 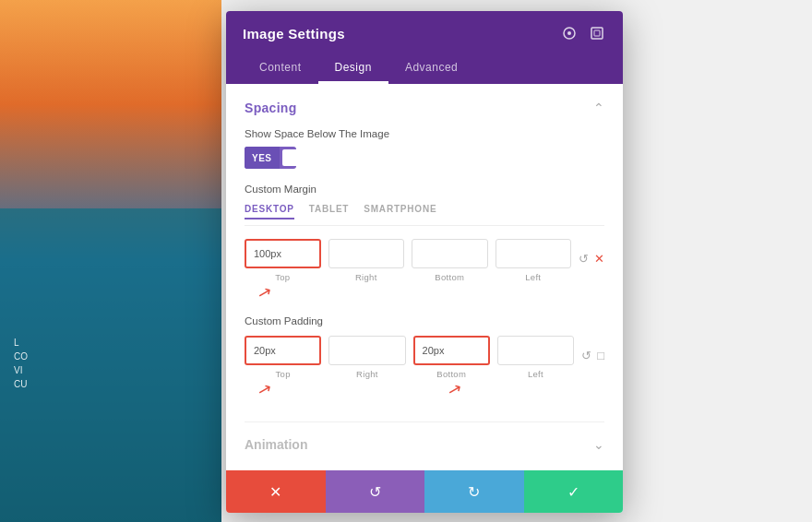 What do you see at coordinates (375, 492) in the screenshot?
I see `reset-icon: ↺` at bounding box center [375, 492].